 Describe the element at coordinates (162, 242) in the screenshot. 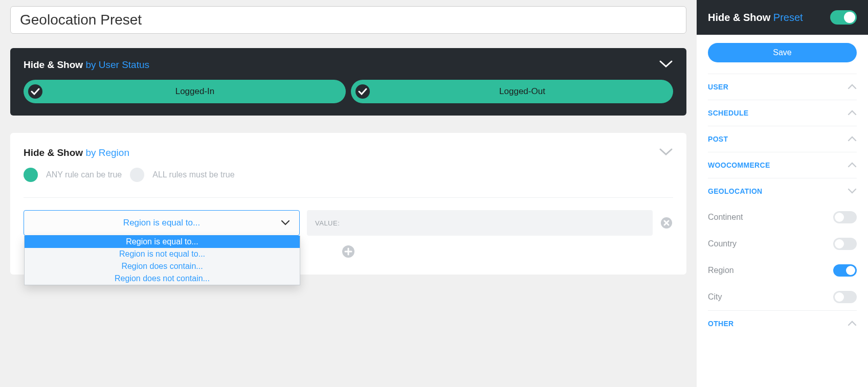

I see `dropdown-option: Region is equal to...` at that location.